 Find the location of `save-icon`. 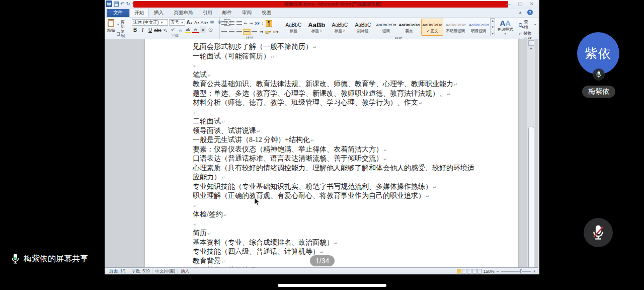

save-icon is located at coordinates (116, 4).